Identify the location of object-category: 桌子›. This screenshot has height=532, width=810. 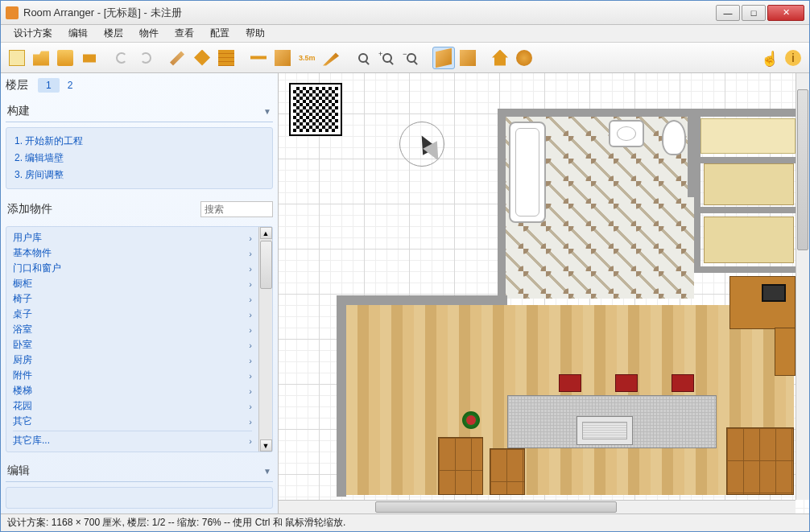
(132, 314).